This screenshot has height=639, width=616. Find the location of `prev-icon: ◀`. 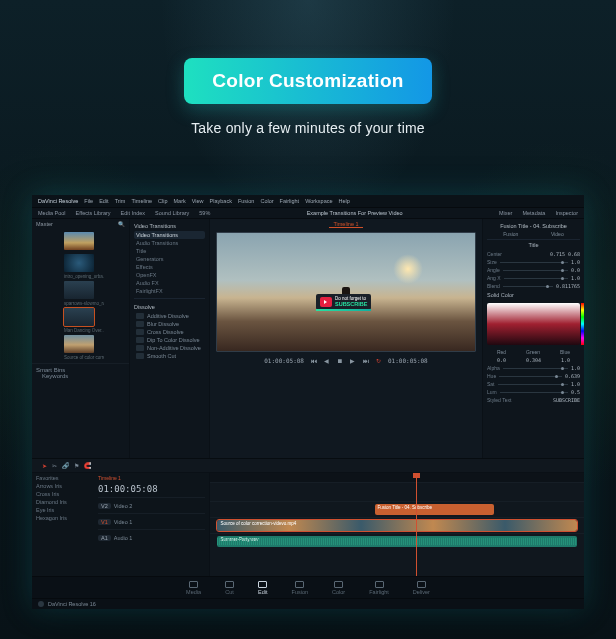

prev-icon: ◀ is located at coordinates (326, 360).